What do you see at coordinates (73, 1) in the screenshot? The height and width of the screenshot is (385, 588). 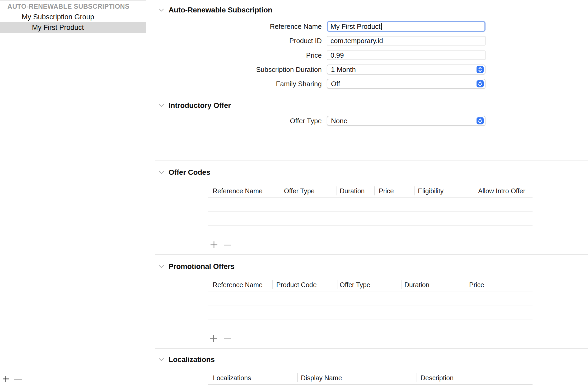 I see `sidebar-top-divider` at bounding box center [73, 1].